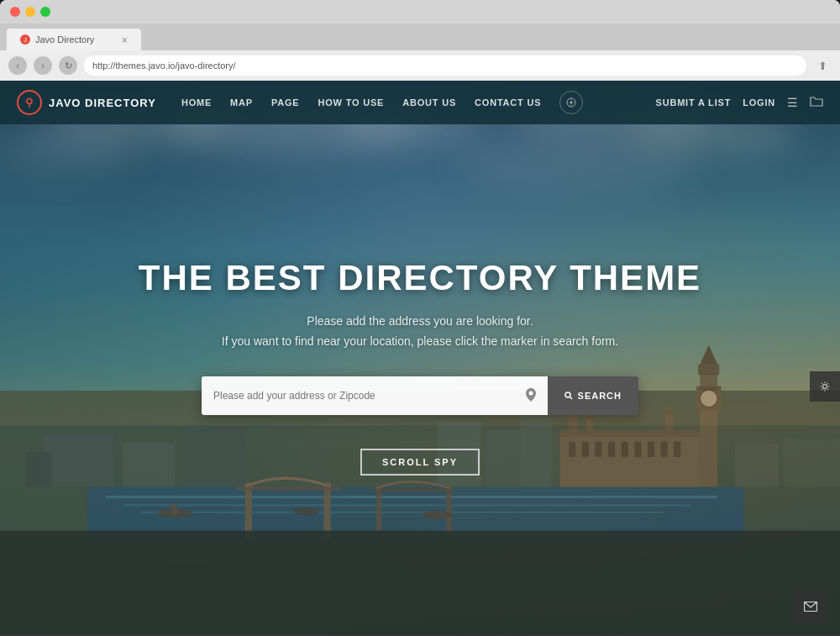 Image resolution: width=840 pixels, height=636 pixels. I want to click on compass-svg, so click(571, 102).